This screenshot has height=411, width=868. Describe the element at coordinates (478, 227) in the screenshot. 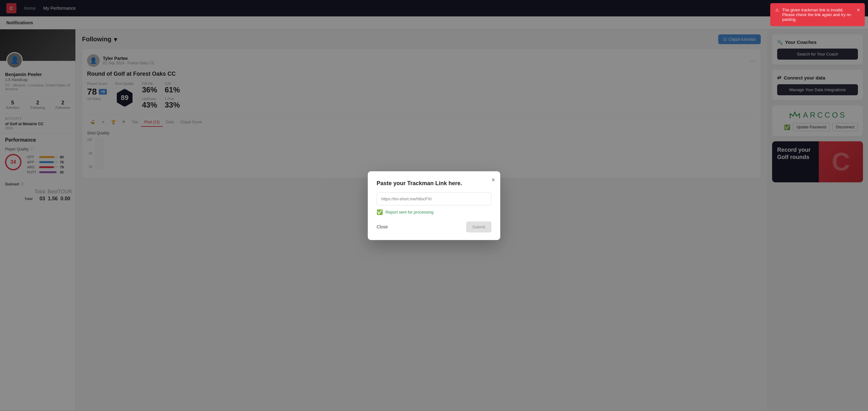

I see `modal-submit-button: Submit` at that location.